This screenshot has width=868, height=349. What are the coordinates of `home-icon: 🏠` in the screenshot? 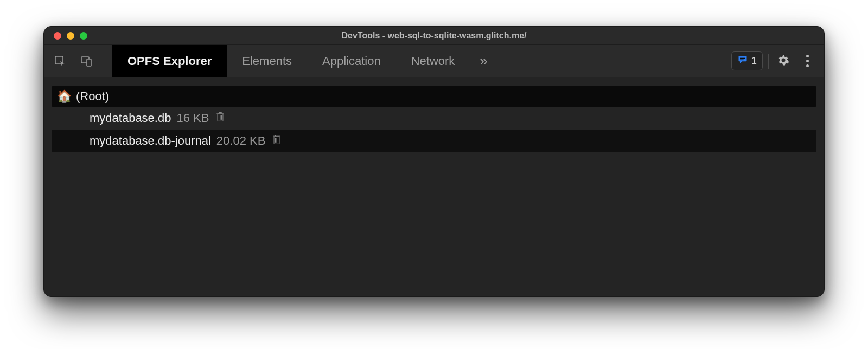 It's located at (64, 96).